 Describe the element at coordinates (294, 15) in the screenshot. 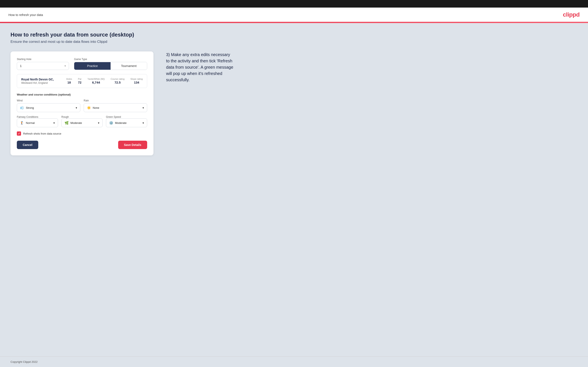

I see `header: How to refresh your data clippd` at that location.